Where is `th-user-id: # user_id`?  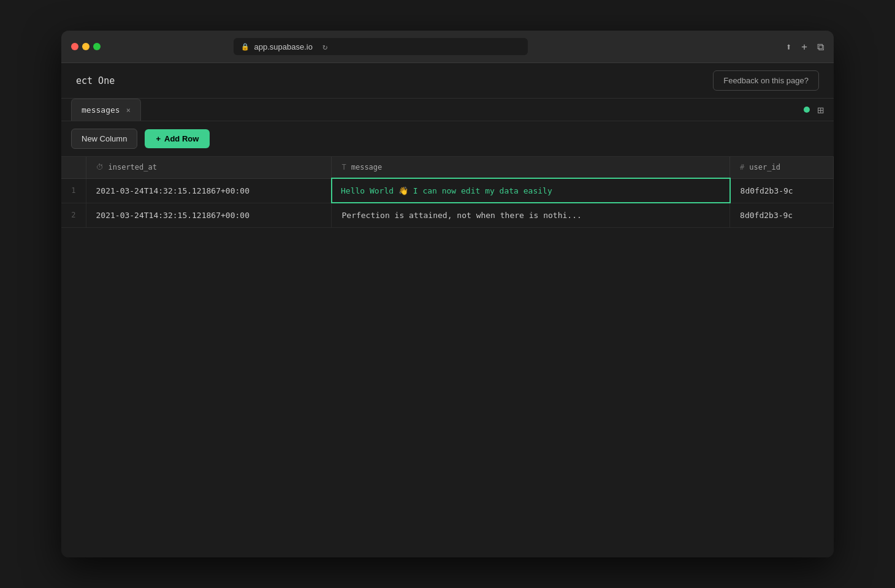 th-user-id: # user_id is located at coordinates (782, 168).